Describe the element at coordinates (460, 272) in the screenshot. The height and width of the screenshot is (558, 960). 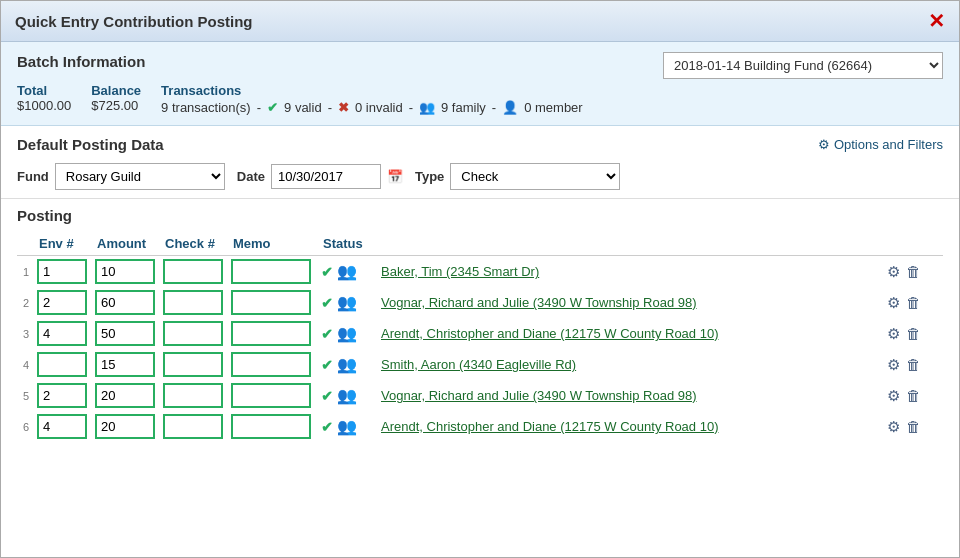
I see `person-link: Baker, Tim (2345 Smart Dr)` at that location.